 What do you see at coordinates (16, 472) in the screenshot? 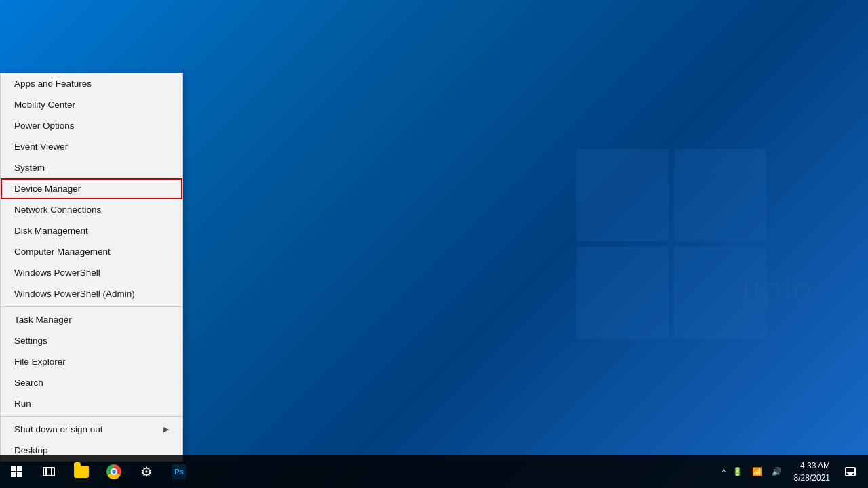
I see `start-icon` at bounding box center [16, 472].